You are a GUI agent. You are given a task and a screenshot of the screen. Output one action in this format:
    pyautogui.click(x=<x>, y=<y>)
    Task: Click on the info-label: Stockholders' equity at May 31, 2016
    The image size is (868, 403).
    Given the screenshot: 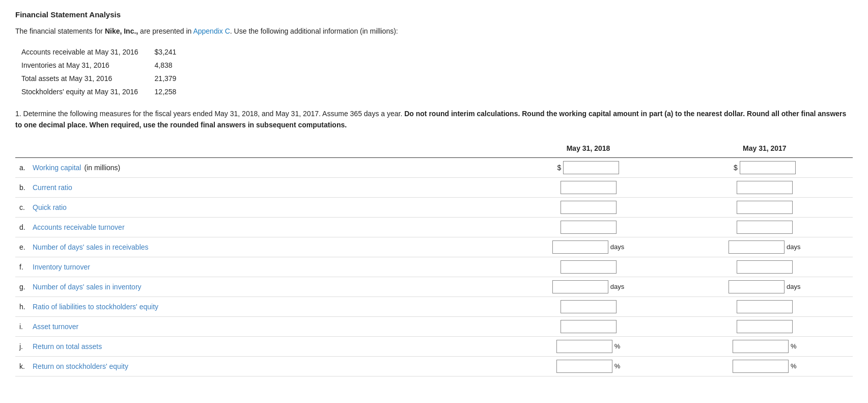 What is the action you would take?
    pyautogui.click(x=88, y=92)
    